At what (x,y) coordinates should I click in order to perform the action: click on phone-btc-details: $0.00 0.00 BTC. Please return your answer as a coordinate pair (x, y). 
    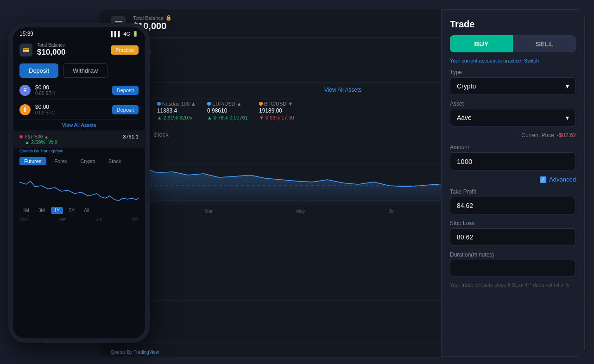
    Looking at the image, I should click on (71, 109).